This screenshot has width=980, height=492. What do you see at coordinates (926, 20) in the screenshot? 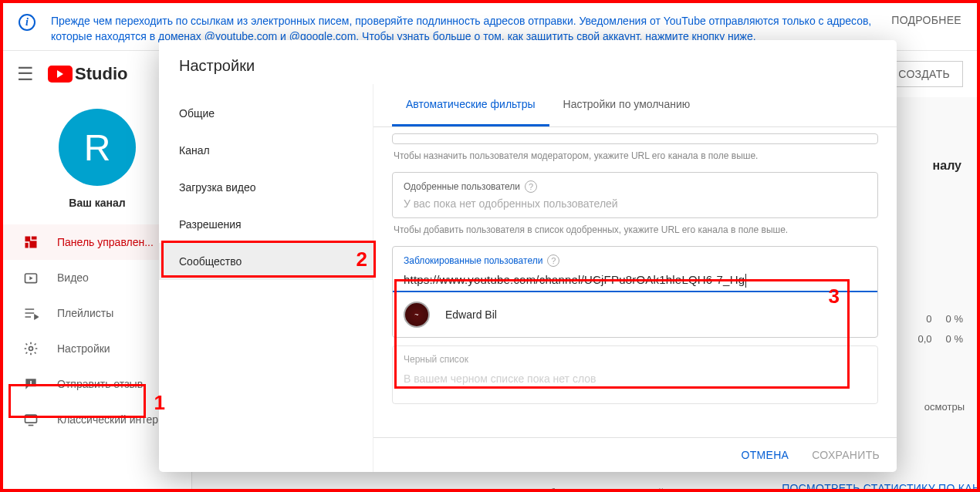
I see `banner-more-link: ПОДРОБНЕЕ` at bounding box center [926, 20].